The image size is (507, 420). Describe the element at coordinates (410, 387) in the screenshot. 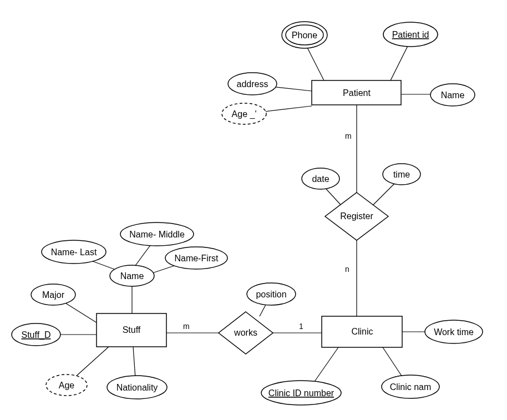

I see `attr-clinic-name-label: Clinic nam` at that location.